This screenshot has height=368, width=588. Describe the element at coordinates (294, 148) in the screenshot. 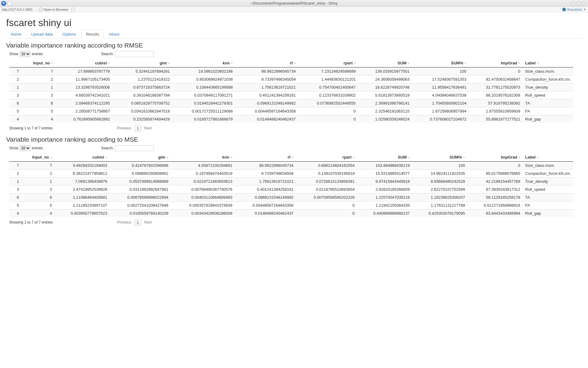

I see `mse-controls: Show 10 entries Search:` at that location.